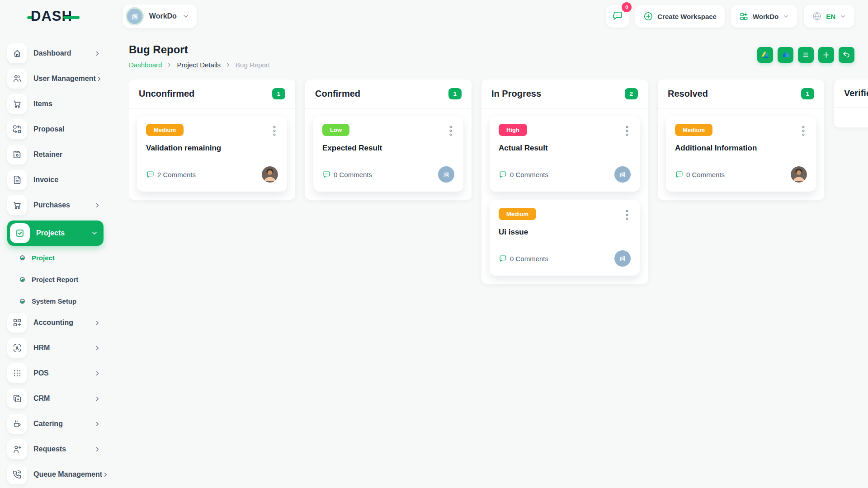 This screenshot has width=868, height=488. What do you see at coordinates (199, 65) in the screenshot?
I see `breadcrumb-project-details: Project Details` at bounding box center [199, 65].